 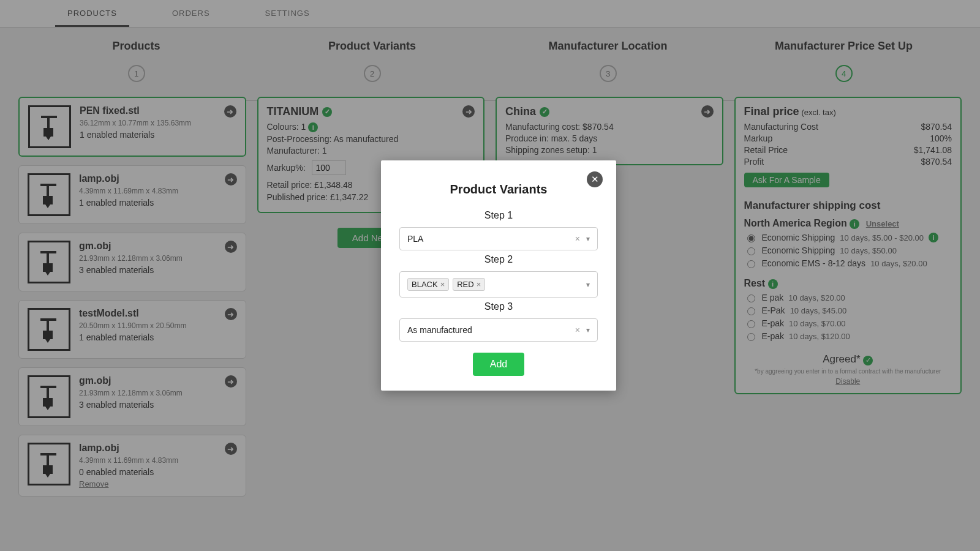 I want to click on product-variants-modal: ✕ Product Variants Step 1 PLA × ▾ Step 2…, so click(x=499, y=276).